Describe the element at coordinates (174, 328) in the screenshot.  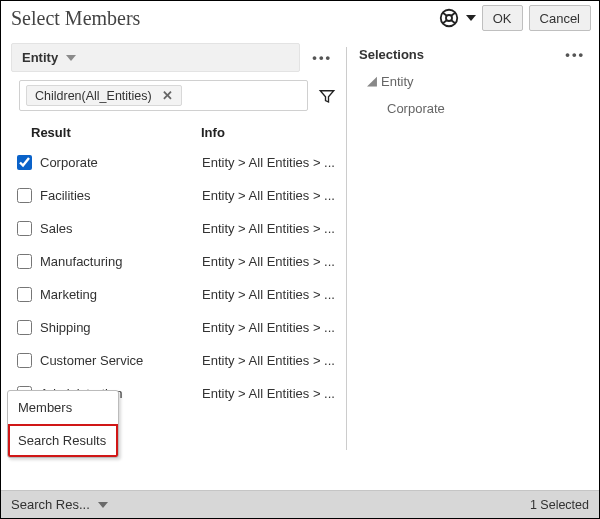
I see `result-row: ShippingEntity > All Entities > ...` at that location.